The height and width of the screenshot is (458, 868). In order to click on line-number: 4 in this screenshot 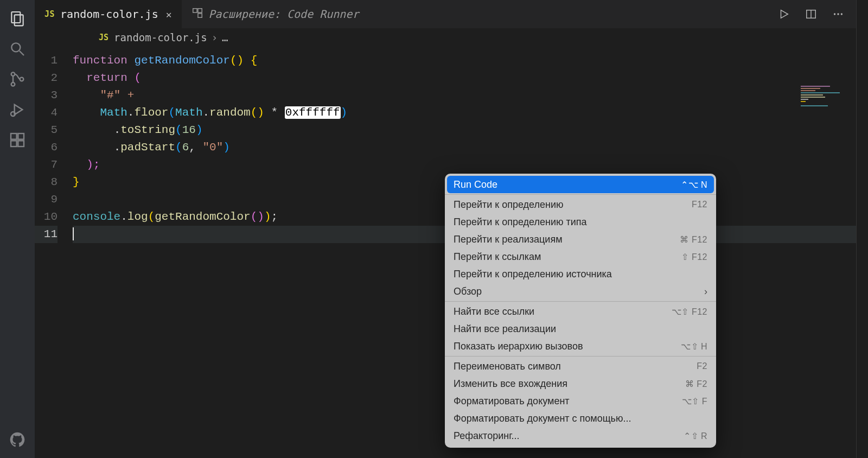, I will do `click(46, 113)`.